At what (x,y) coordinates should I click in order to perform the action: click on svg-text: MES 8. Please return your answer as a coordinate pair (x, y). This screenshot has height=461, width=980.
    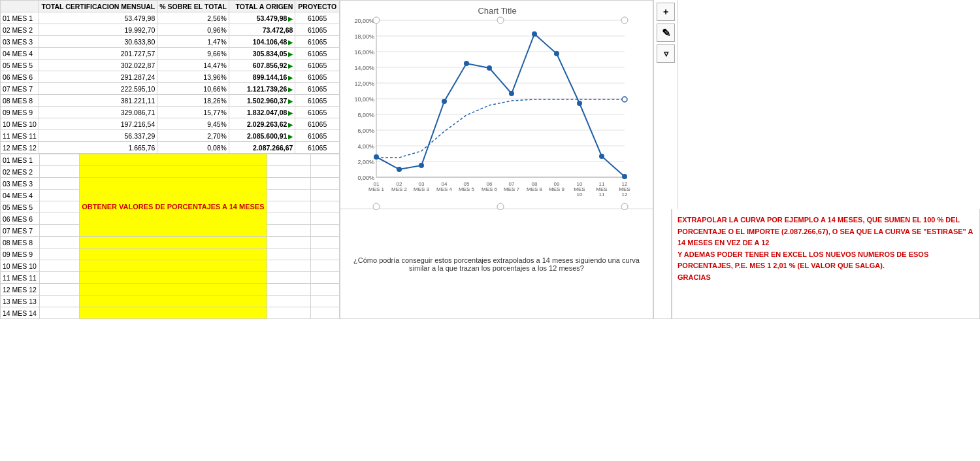
    Looking at the image, I should click on (534, 190).